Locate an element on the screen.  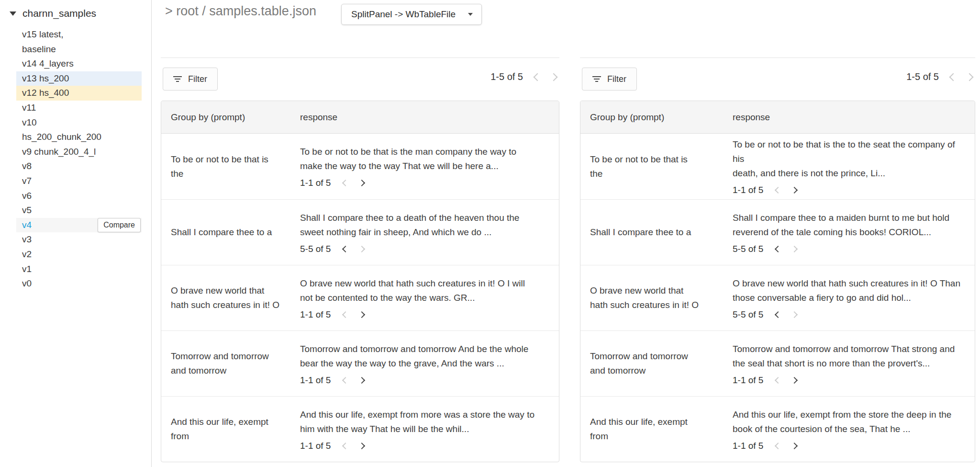
sidebar-item-v1: v1 is located at coordinates (79, 269).